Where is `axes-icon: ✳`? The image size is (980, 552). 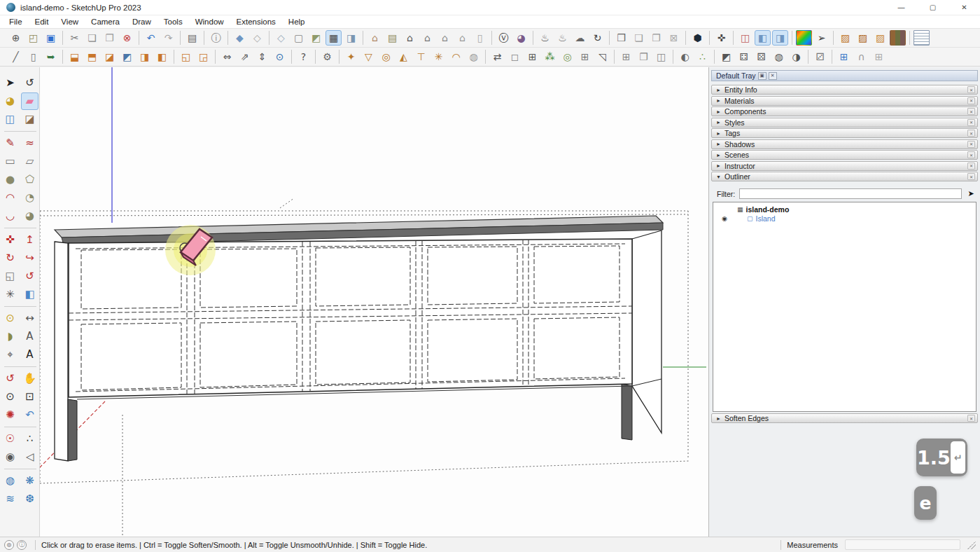
axes-icon: ✳ is located at coordinates (10, 294).